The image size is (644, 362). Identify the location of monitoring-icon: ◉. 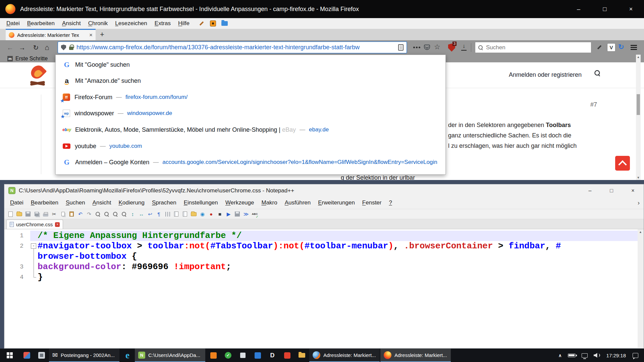
(203, 214).